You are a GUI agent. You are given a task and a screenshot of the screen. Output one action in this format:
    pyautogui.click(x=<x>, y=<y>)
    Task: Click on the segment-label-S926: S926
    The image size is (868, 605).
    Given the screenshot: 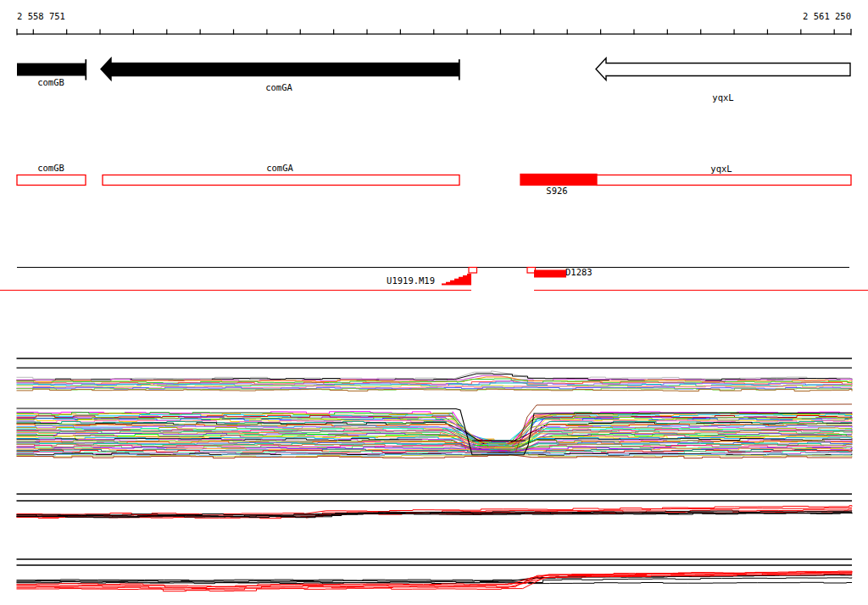 What is the action you would take?
    pyautogui.click(x=556, y=191)
    